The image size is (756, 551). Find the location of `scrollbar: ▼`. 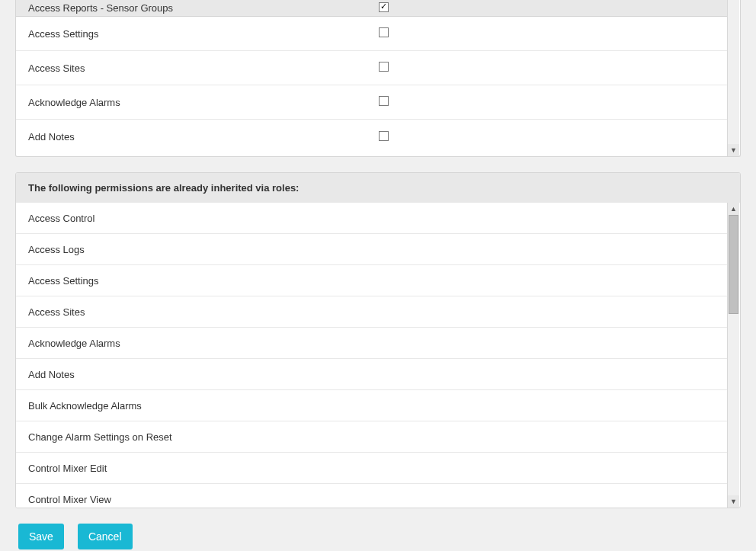

scrollbar: ▼ is located at coordinates (733, 78).